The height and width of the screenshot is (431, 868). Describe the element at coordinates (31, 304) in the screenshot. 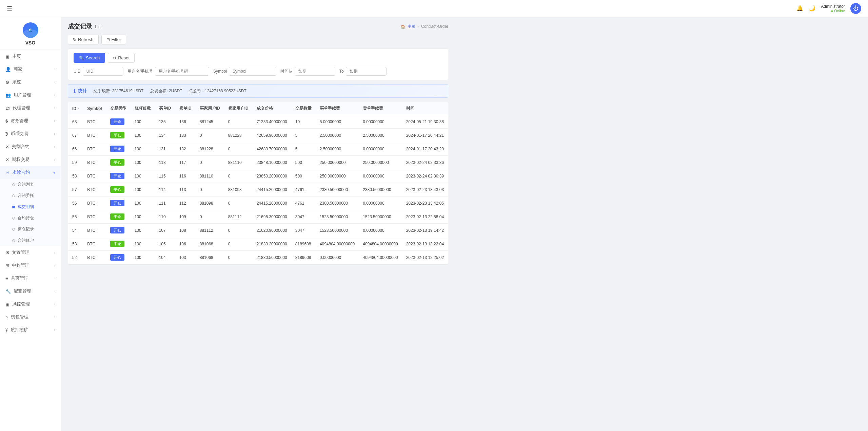

I see `sidebar-item-risk-management: ▣ 风控管理 ›` at that location.